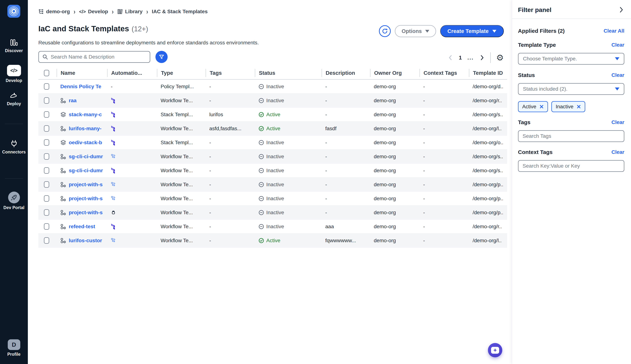 This screenshot has height=364, width=631. Describe the element at coordinates (45, 57) in the screenshot. I see `search-icon` at that location.